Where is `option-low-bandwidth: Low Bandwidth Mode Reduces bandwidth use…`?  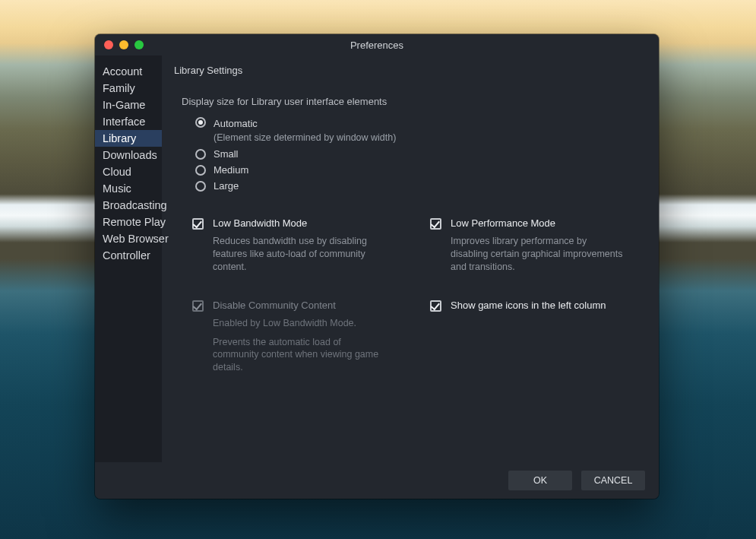 option-low-bandwidth: Low Bandwidth Mode Reduces bandwidth use… is located at coordinates (296, 246).